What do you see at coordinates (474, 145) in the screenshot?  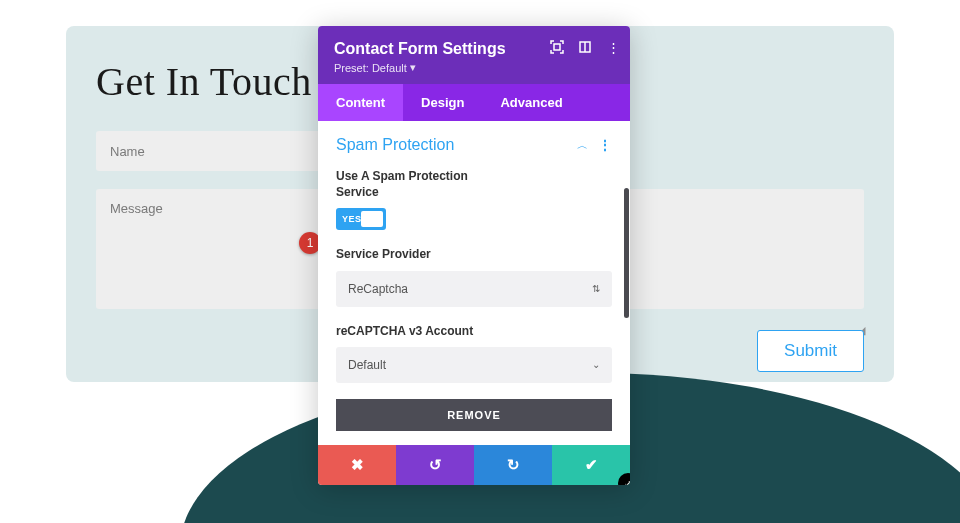 I see `section-header: Spam Protection ︿ ⋮` at bounding box center [474, 145].